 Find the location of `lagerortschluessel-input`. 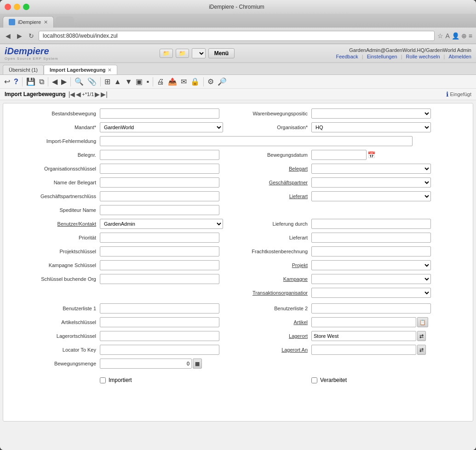

lagerortschluessel-input is located at coordinates (160, 336).